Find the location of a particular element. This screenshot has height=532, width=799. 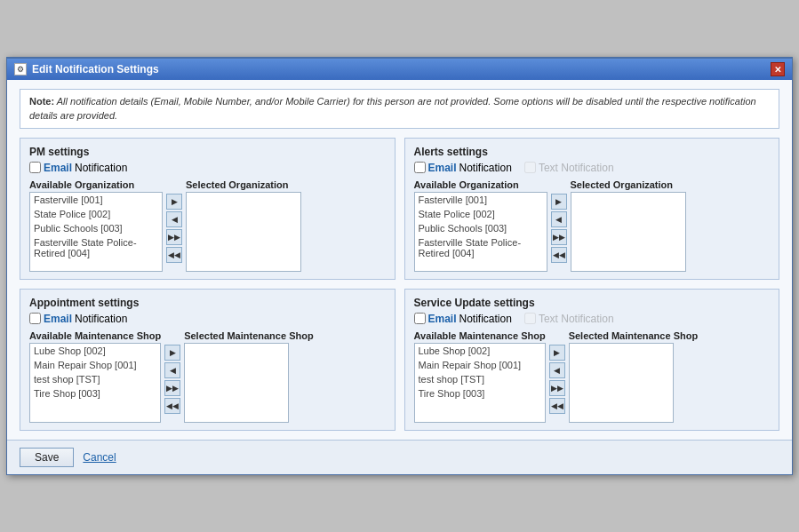

pm-move-right-btn: ▶ is located at coordinates (174, 202).